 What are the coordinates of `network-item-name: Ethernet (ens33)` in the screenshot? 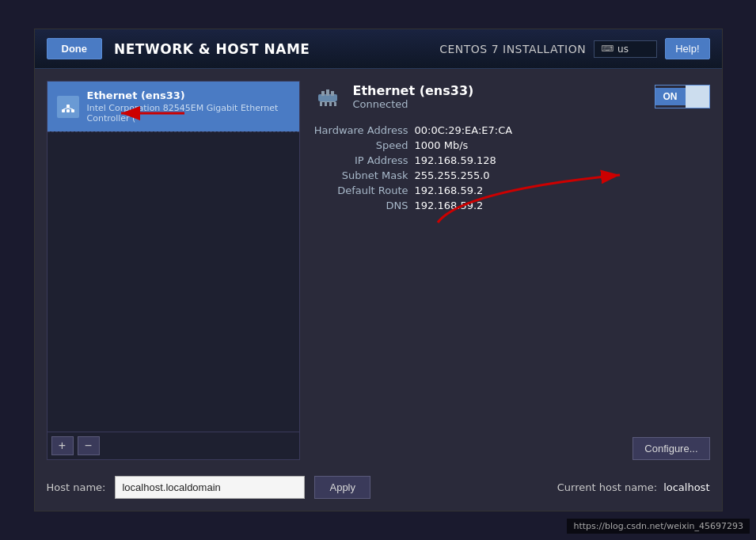 It's located at (188, 95).